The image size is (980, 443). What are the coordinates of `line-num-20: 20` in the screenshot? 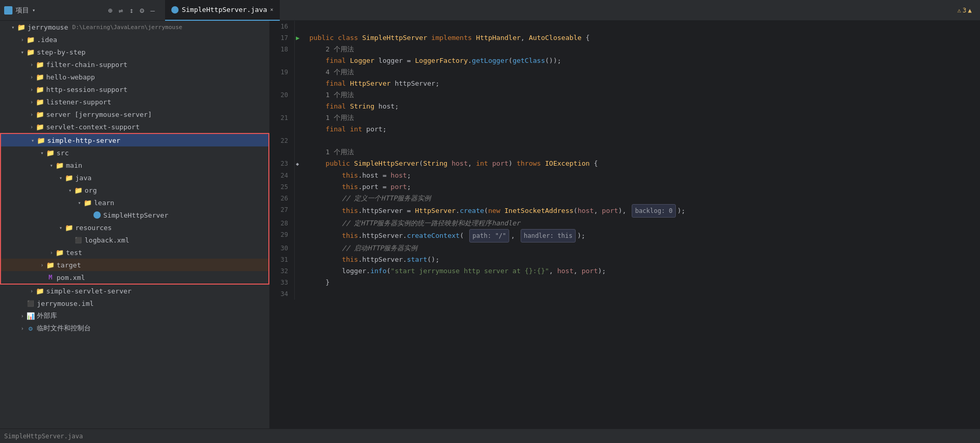 It's located at (282, 101).